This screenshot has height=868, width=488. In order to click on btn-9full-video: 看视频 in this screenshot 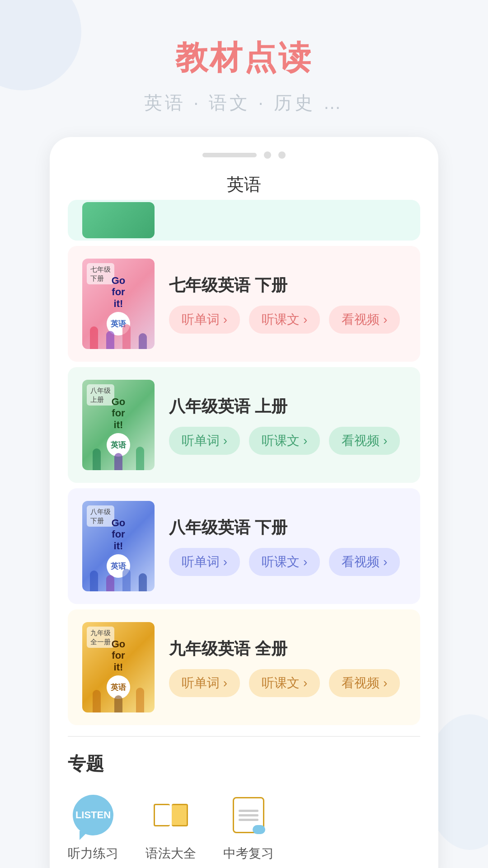, I will do `click(364, 683)`.